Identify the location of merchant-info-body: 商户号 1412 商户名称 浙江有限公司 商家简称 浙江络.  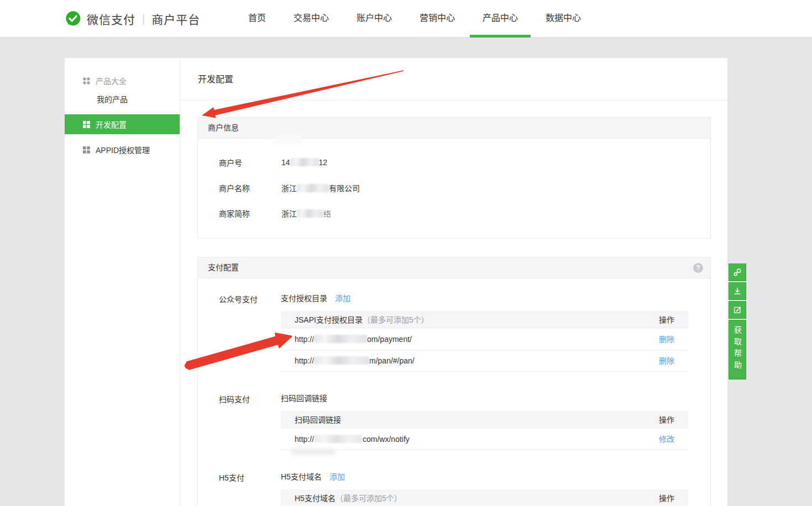
(454, 188).